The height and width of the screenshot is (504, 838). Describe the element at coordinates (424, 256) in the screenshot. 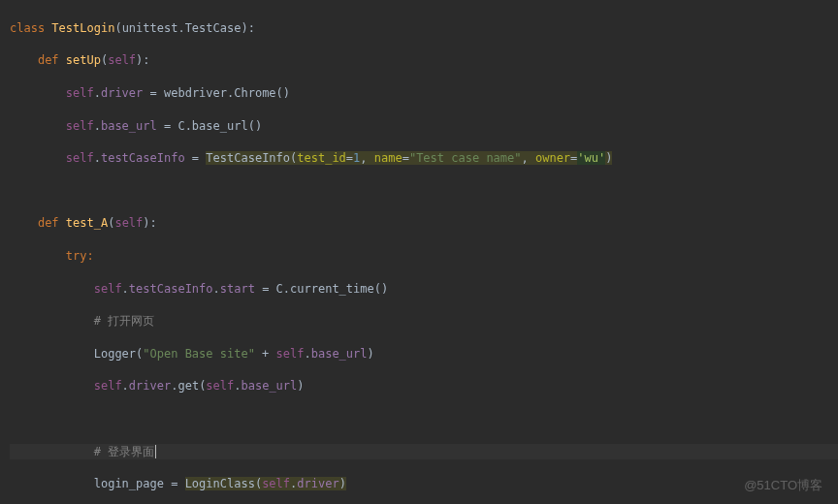

I see `code-line: try:` at that location.